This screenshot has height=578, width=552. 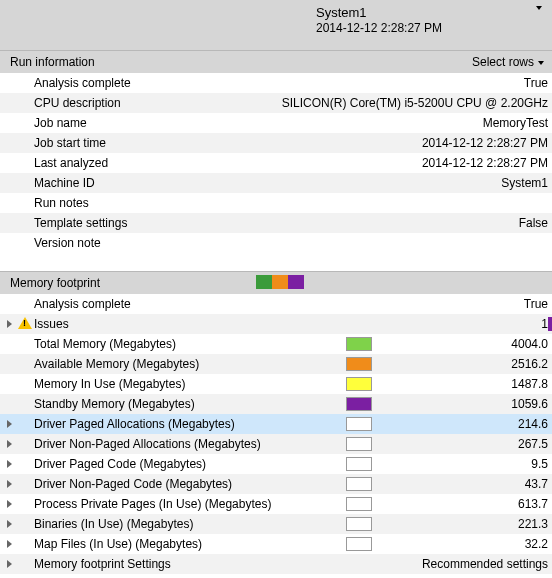 What do you see at coordinates (55, 283) in the screenshot?
I see `section-title: Memory footprint` at bounding box center [55, 283].